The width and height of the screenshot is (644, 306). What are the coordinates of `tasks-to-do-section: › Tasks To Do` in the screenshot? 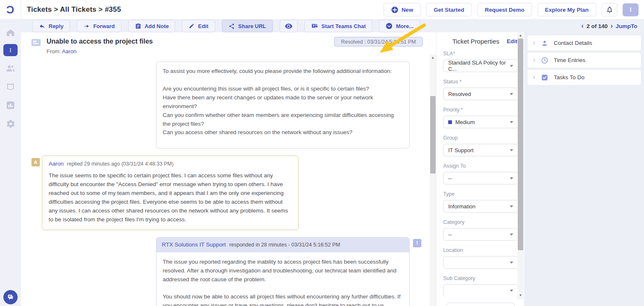 It's located at (584, 77).